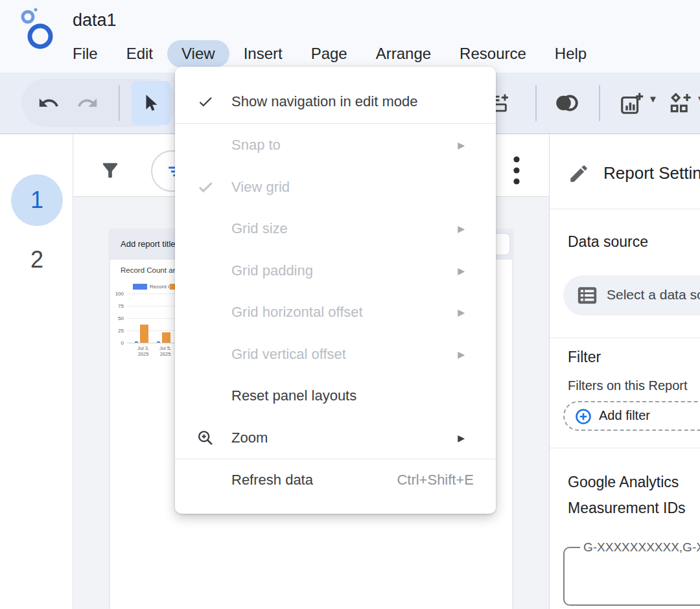 The image size is (700, 609). I want to click on pencil-icon, so click(579, 174).